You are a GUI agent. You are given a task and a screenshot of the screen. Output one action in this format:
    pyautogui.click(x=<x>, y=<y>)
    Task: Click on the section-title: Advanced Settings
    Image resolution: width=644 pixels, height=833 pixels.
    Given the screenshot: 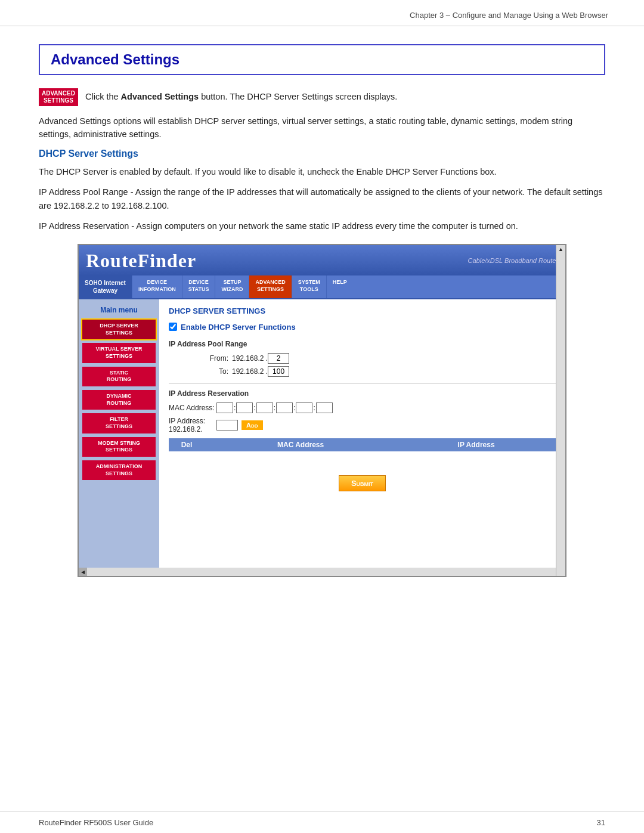 What is the action you would take?
    pyautogui.click(x=322, y=60)
    